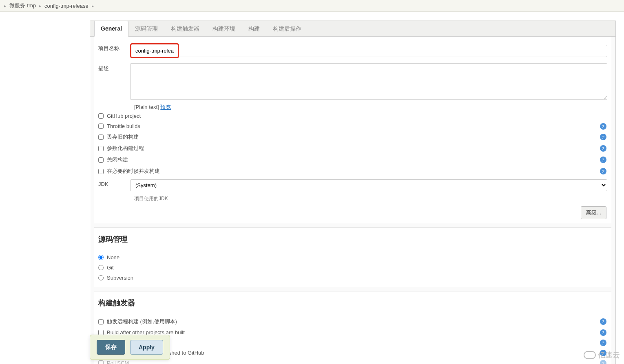 The image size is (624, 364). What do you see at coordinates (594, 213) in the screenshot?
I see `advanced-button: 高级...` at bounding box center [594, 213].